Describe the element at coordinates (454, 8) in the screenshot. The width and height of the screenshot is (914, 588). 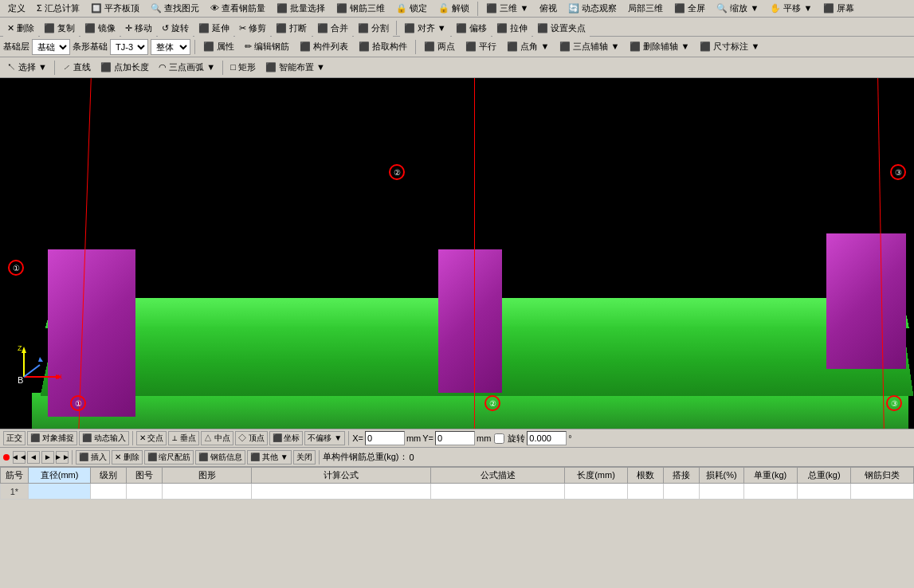
I see `menu-unlock: 🔓 解锁` at that location.